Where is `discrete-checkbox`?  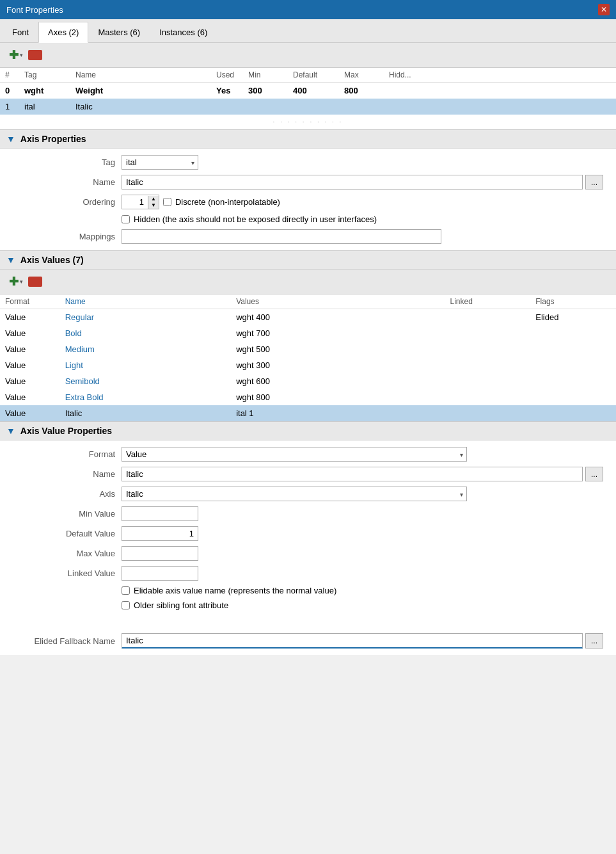 discrete-checkbox is located at coordinates (168, 202).